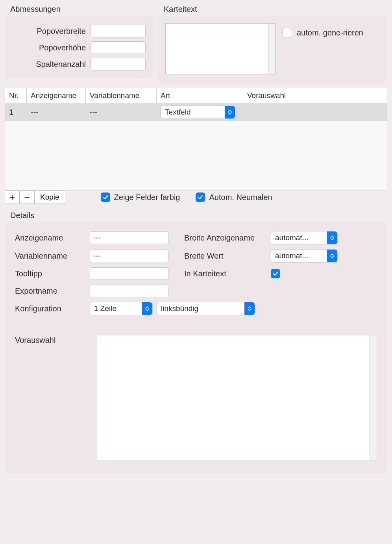 The width and height of the screenshot is (392, 544). I want to click on cell-variablenname: ---, so click(121, 113).